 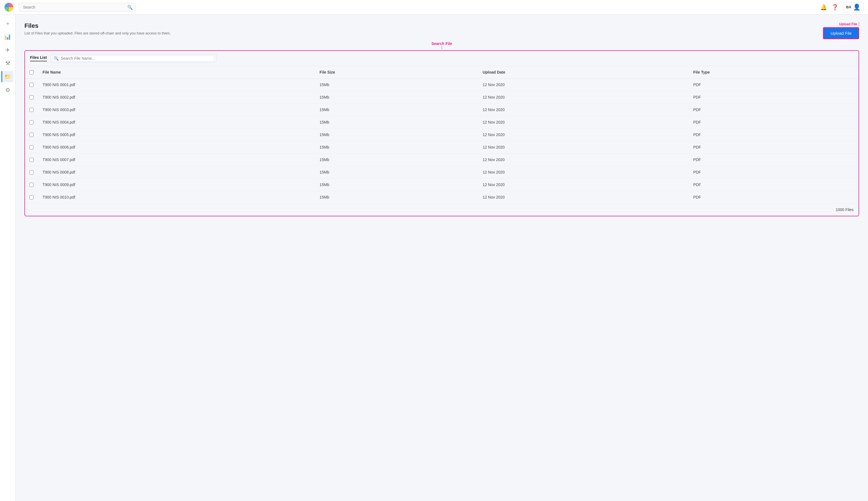 I want to click on sidebar-item-tools: ⚒, so click(x=8, y=63).